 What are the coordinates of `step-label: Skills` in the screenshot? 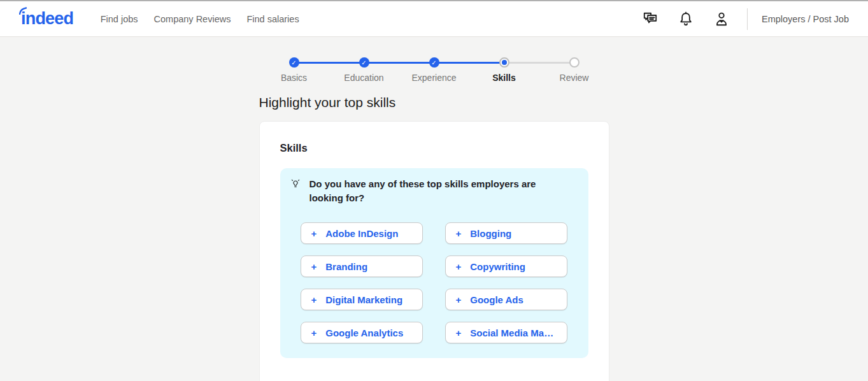 It's located at (504, 78).